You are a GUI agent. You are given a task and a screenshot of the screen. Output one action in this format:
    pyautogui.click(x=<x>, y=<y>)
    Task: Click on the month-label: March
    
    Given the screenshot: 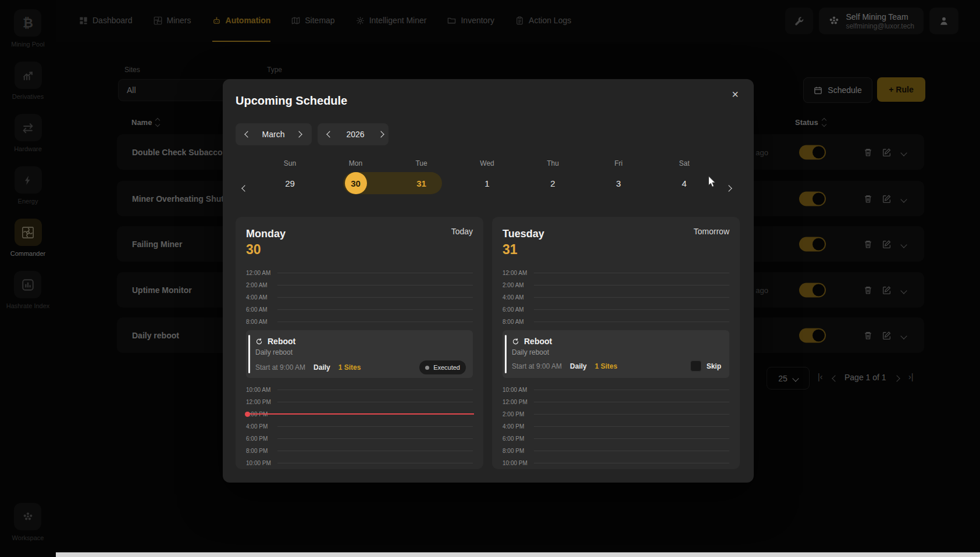 What is the action you would take?
    pyautogui.click(x=273, y=134)
    